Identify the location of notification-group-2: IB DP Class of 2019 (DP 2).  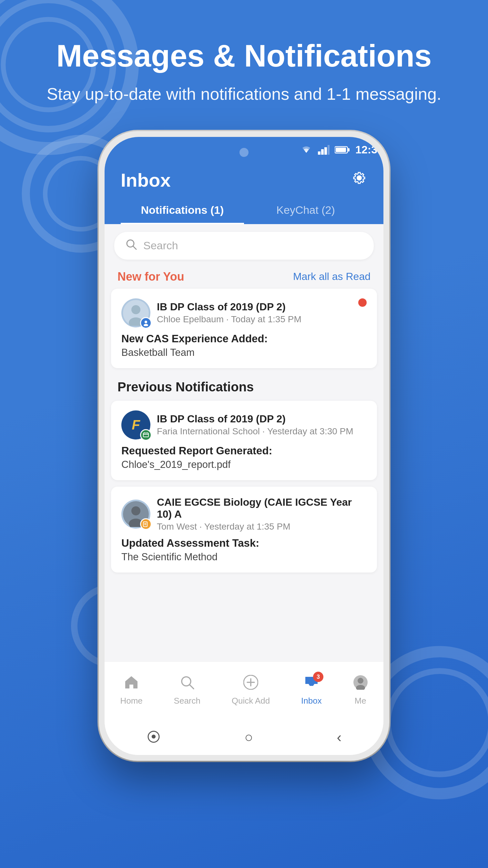
(262, 419).